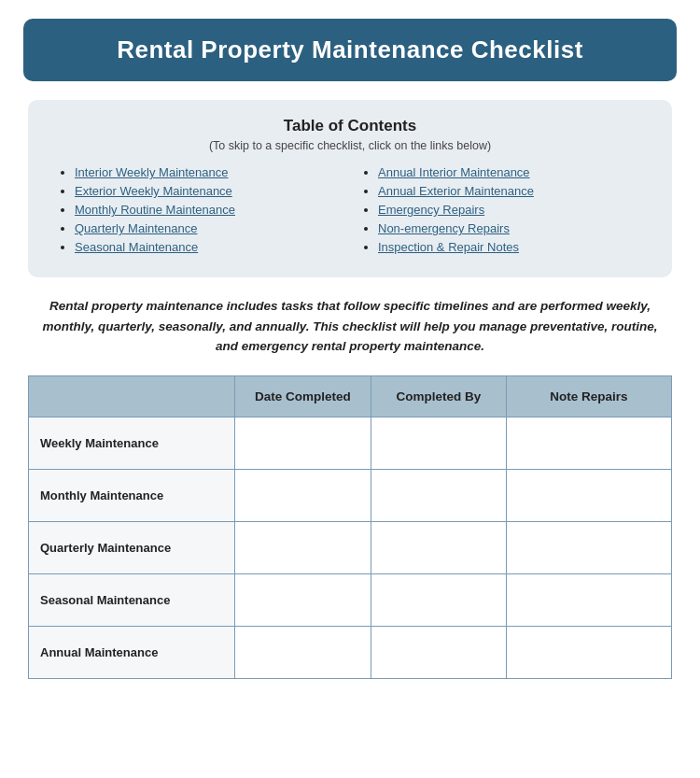 The height and width of the screenshot is (778, 700). Describe the element at coordinates (207, 247) in the screenshot. I see `toc-item: Seasonal Maintenance` at that location.